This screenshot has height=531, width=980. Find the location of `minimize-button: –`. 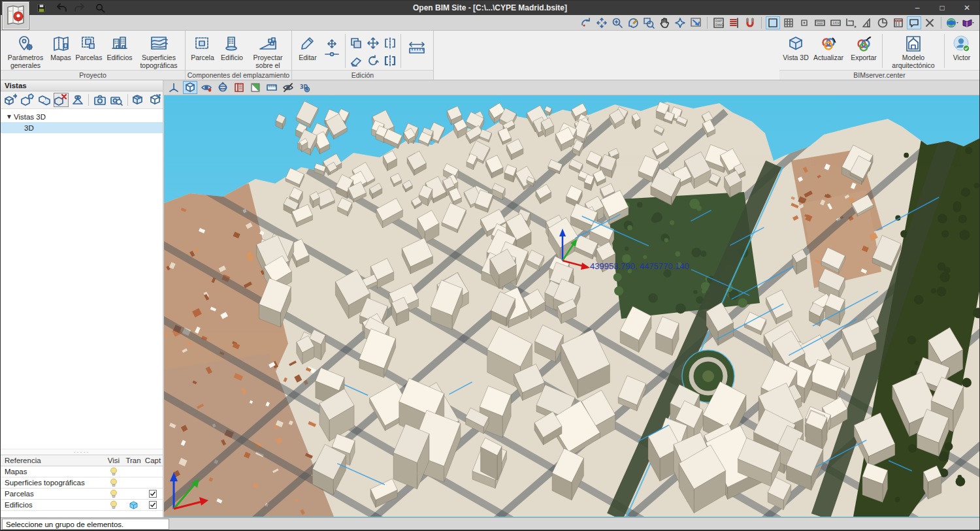

minimize-button: – is located at coordinates (917, 8).